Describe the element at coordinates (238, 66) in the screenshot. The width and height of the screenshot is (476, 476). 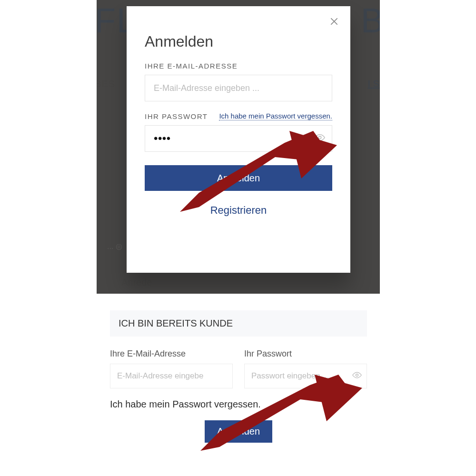
I see `email-label: IHRE E-MAIL-ADRESSE` at that location.